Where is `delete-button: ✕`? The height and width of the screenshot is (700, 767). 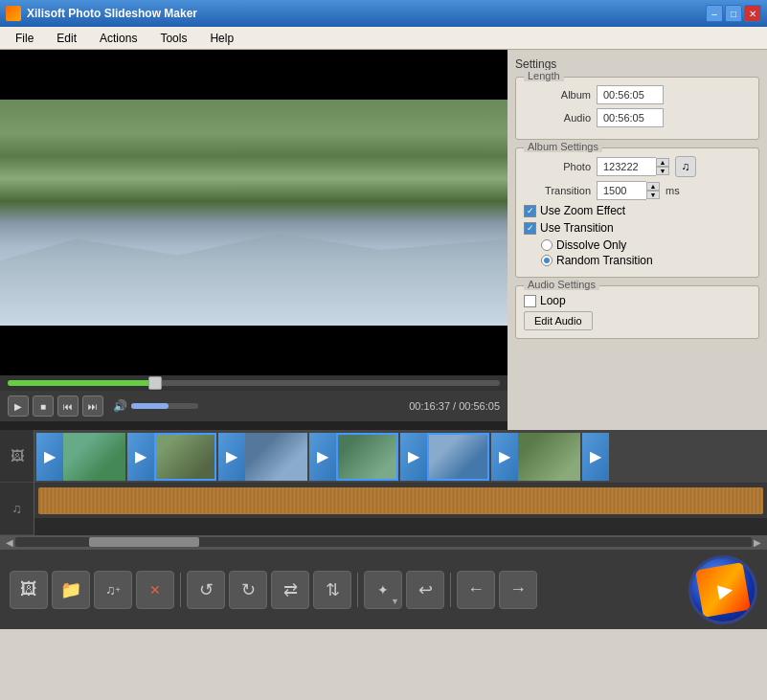
delete-button: ✕ is located at coordinates (155, 590).